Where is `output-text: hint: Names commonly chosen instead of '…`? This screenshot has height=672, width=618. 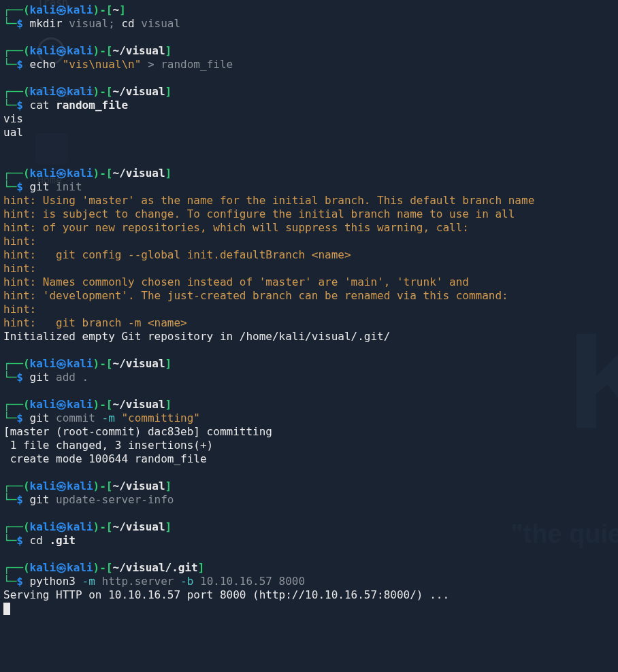
output-text: hint: Names commonly chosen instead of '… is located at coordinates (236, 282).